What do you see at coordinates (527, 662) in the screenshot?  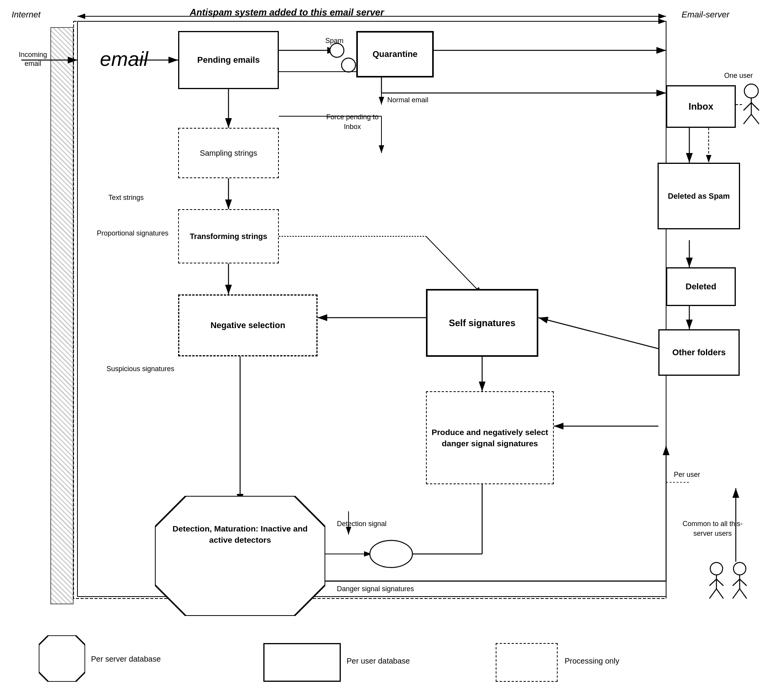 I see `legend-dashed-rect` at bounding box center [527, 662].